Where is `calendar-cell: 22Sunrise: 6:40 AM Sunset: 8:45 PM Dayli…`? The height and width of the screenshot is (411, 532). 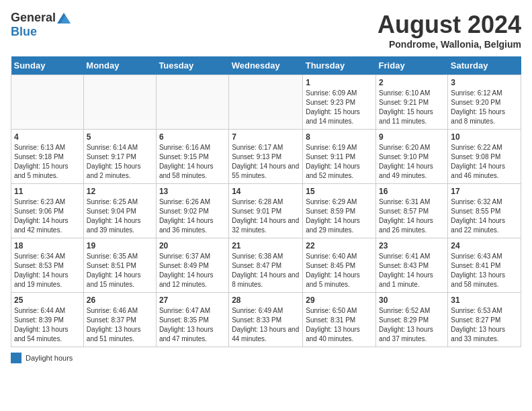
calendar-cell: 22Sunrise: 6:40 AM Sunset: 8:45 PM Dayli… is located at coordinates (340, 266).